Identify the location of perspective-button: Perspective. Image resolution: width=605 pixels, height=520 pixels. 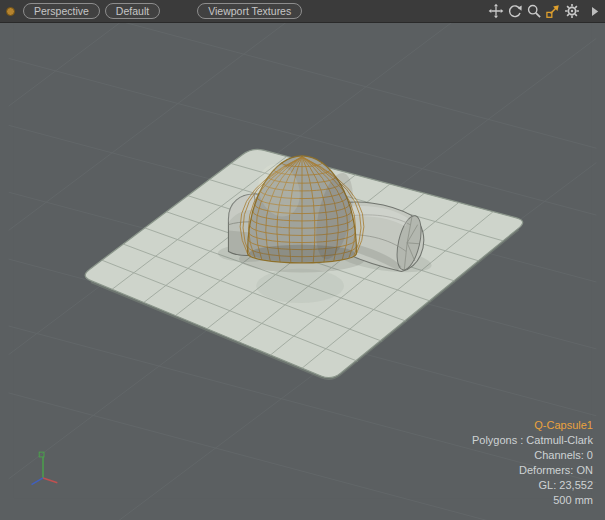
(62, 11).